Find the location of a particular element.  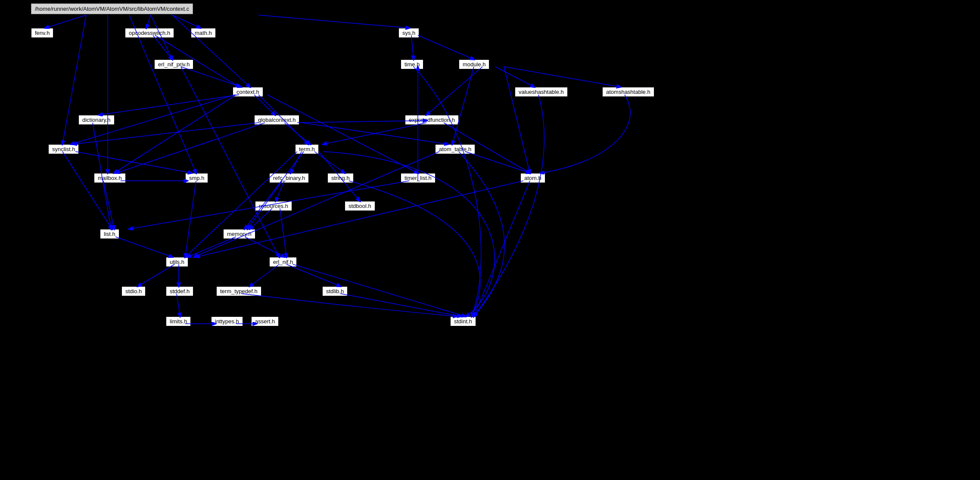

node-atom-table-h: atom_table.h is located at coordinates (455, 149).